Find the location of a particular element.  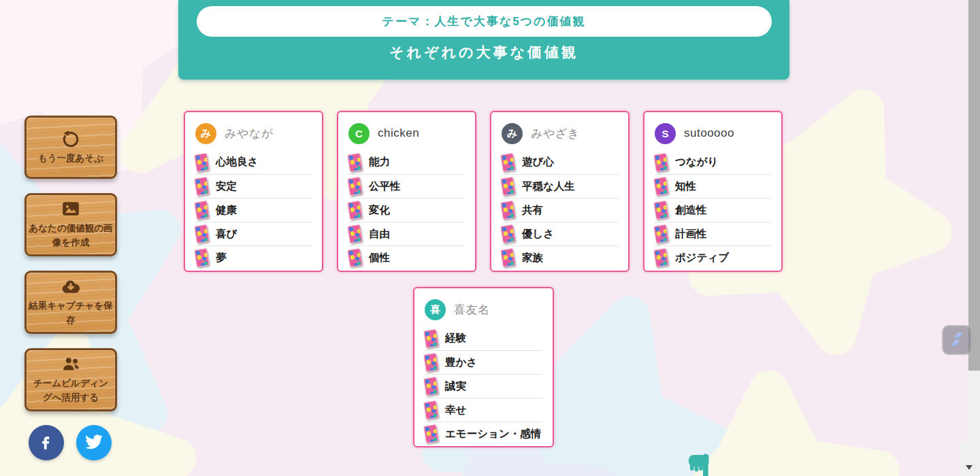

value-label: 計画性 is located at coordinates (691, 234).